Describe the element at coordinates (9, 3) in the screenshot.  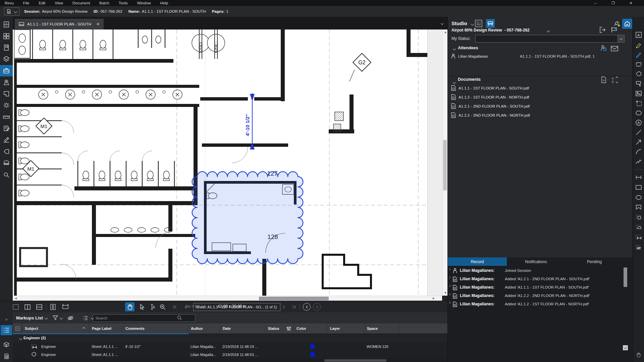
I see `menu-revu: Revu` at that location.